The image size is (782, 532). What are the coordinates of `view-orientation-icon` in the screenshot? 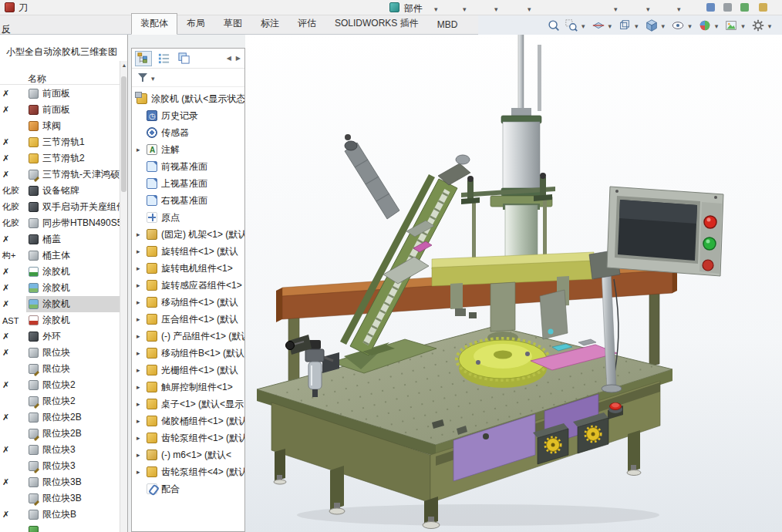 It's located at (625, 25).